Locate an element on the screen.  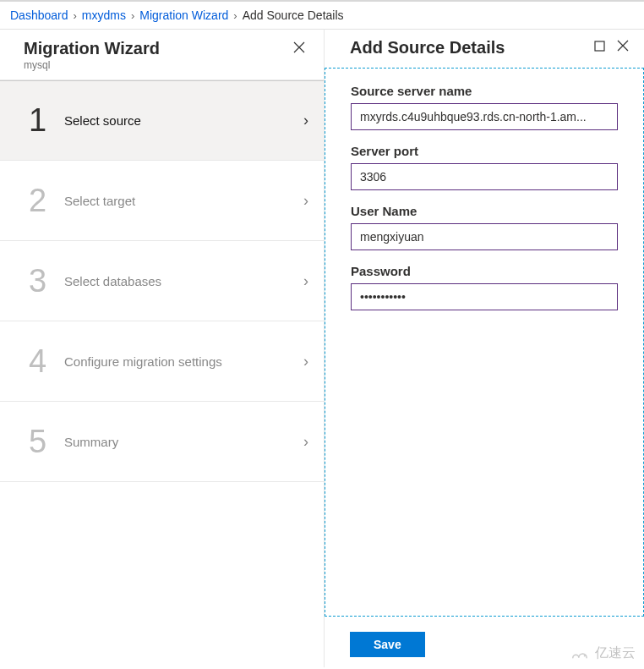
password-label: Password is located at coordinates (484, 271).